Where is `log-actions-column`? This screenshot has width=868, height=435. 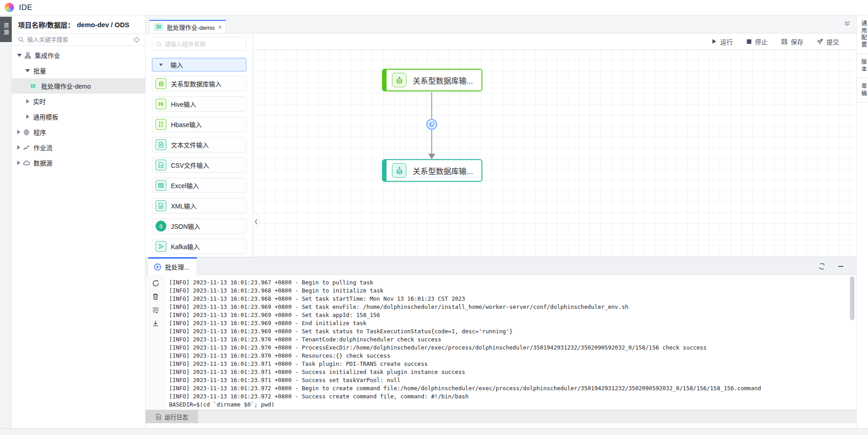
log-actions-column is located at coordinates (156, 342).